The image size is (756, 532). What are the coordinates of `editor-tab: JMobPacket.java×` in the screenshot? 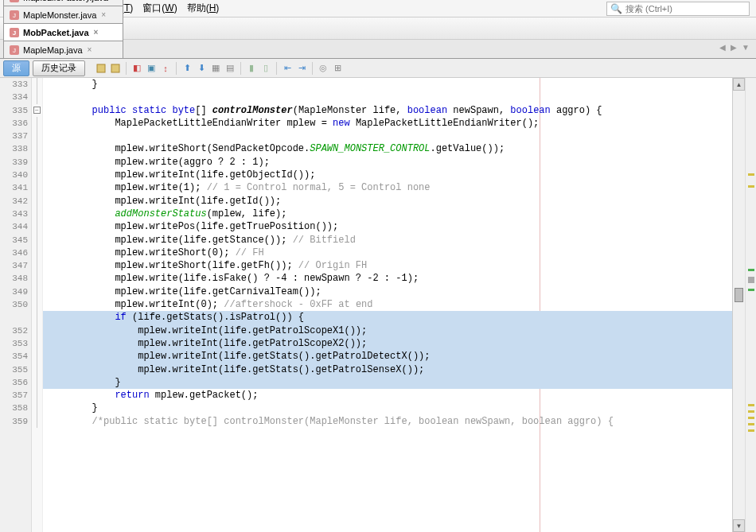 It's located at (64, 32).